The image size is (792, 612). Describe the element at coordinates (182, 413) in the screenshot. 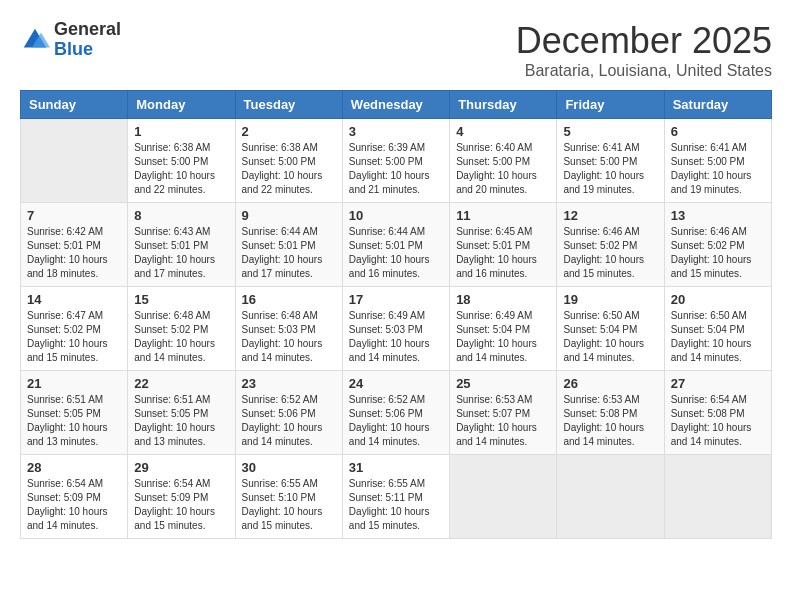

I see `calendar-cell: 22Sunrise: 6:51 AM Sunset: 5:05 PM Dayli…` at that location.